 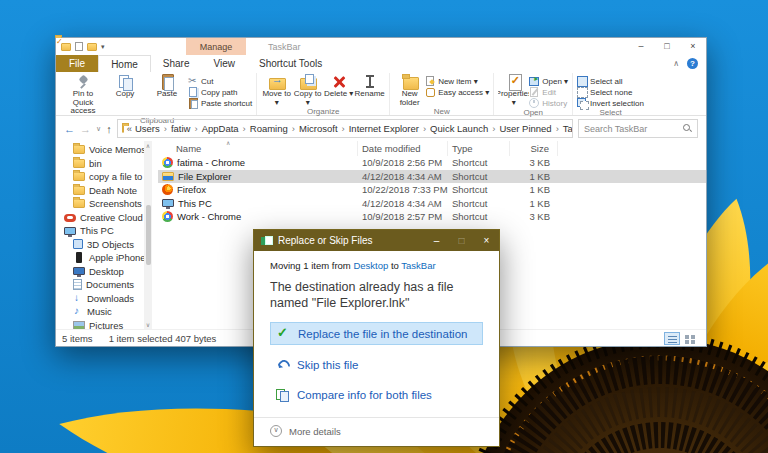 What do you see at coordinates (104, 324) in the screenshot?
I see `sidebar-item: Pictures` at bounding box center [104, 324].